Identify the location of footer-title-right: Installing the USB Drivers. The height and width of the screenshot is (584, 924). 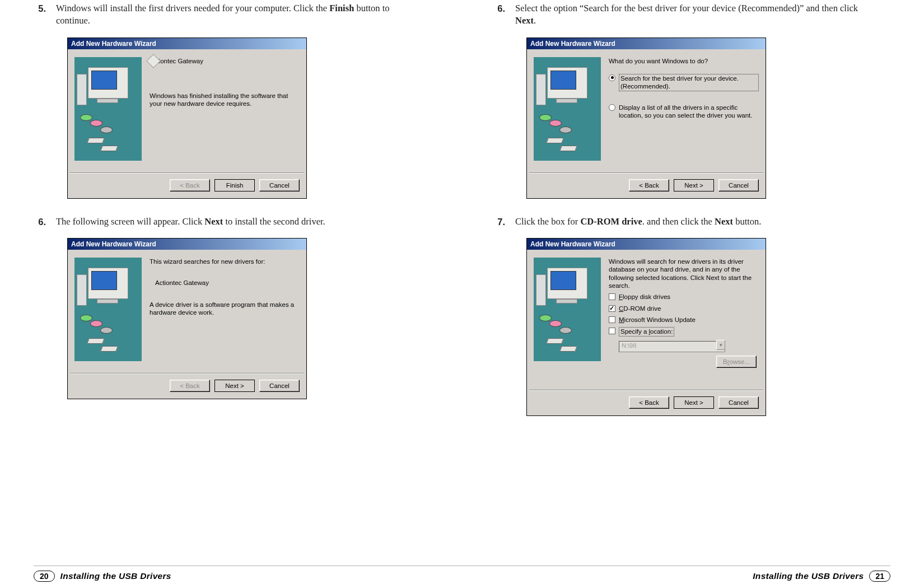
(808, 576).